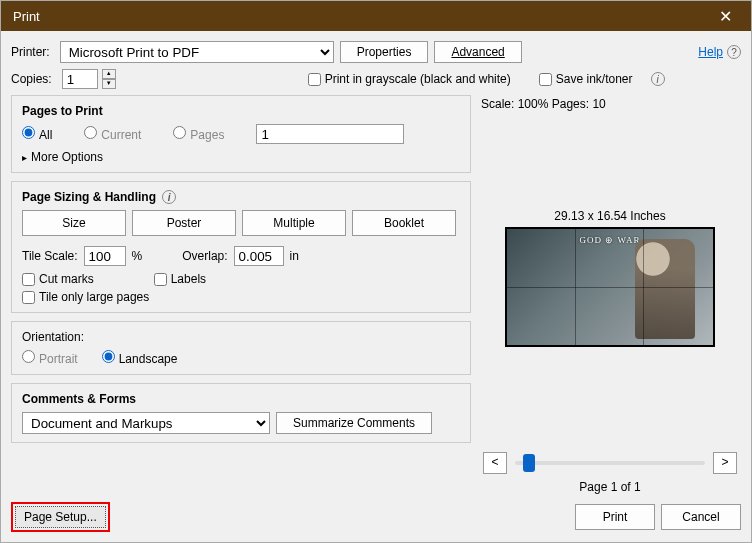  I want to click on footer: Page Setup... Print Cancel, so click(376, 517).